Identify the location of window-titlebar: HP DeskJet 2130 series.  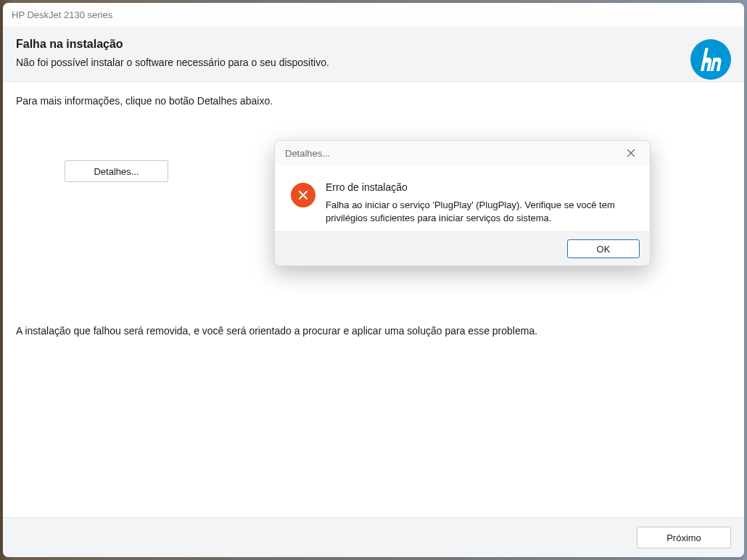
(374, 15).